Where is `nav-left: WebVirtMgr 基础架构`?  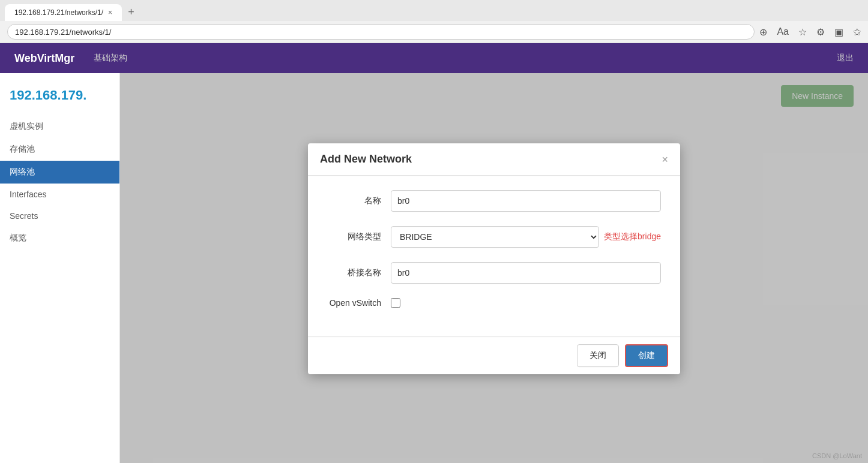
nav-left: WebVirtMgr 基础架构 is located at coordinates (71, 59).